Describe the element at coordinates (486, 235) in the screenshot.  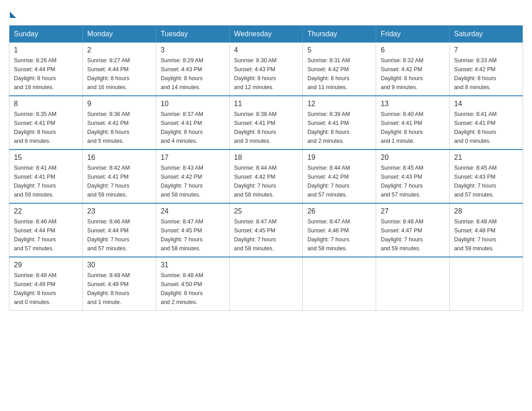
I see `day-info: Sunrise: 8:48 AM Sunset: 4:48 PM Dayligh…` at that location.